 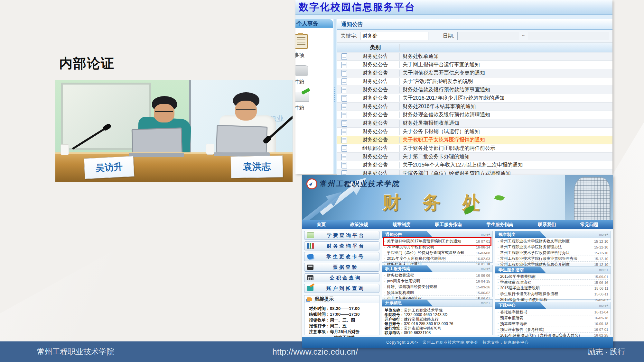 What do you see at coordinates (488, 36) in the screenshot?
I see `date-from-input` at bounding box center [488, 36].